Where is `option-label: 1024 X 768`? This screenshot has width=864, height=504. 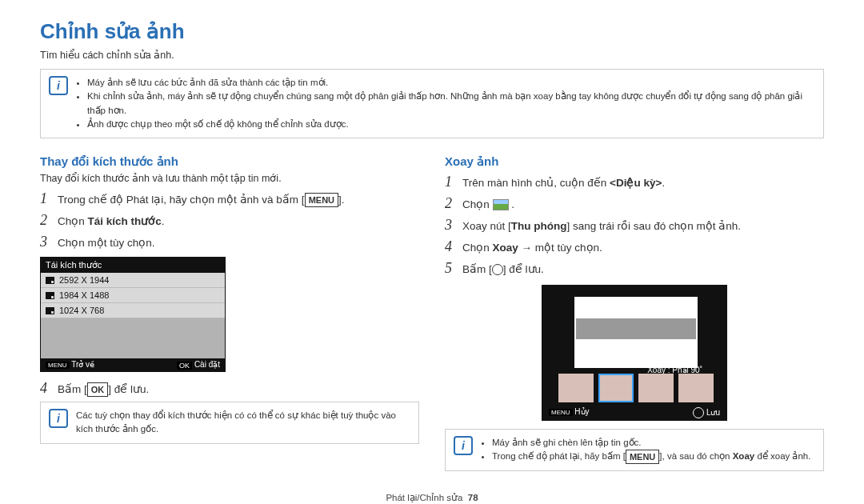 option-label: 1024 X 768 is located at coordinates (82, 310).